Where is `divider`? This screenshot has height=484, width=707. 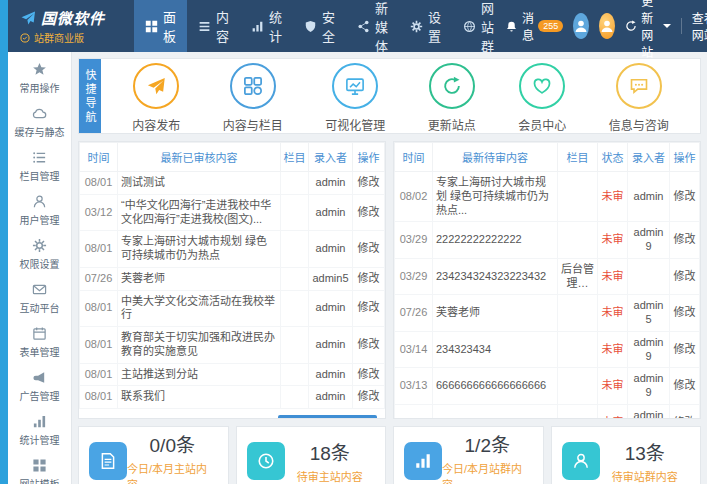
divider is located at coordinates (682, 26).